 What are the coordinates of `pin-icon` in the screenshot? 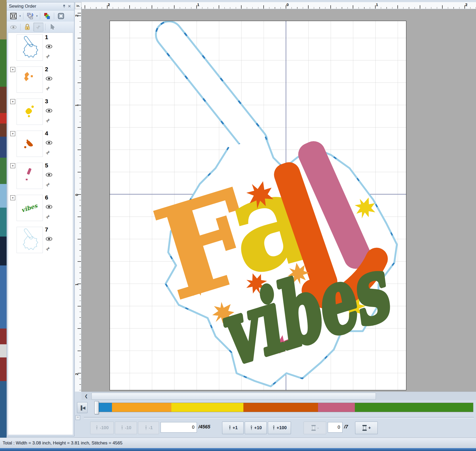 It's located at (64, 6).